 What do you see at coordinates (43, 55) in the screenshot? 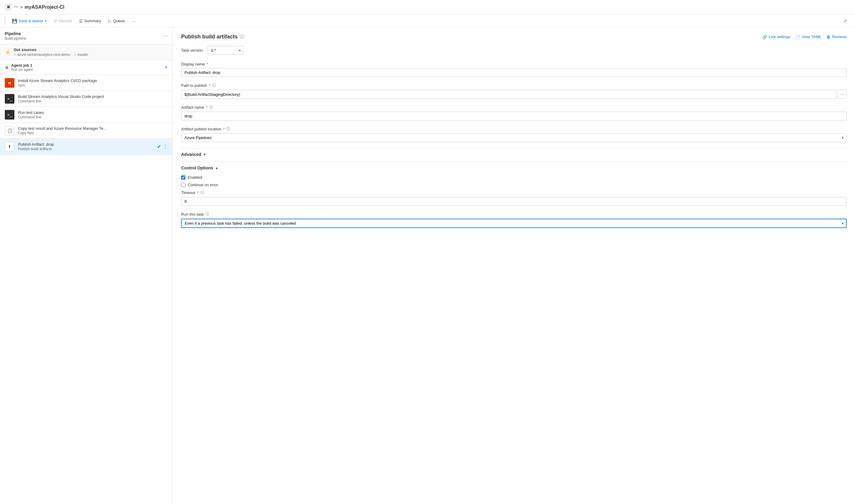
I see `repo-name: azure-streamanalytics-cicd-demo` at bounding box center [43, 55].